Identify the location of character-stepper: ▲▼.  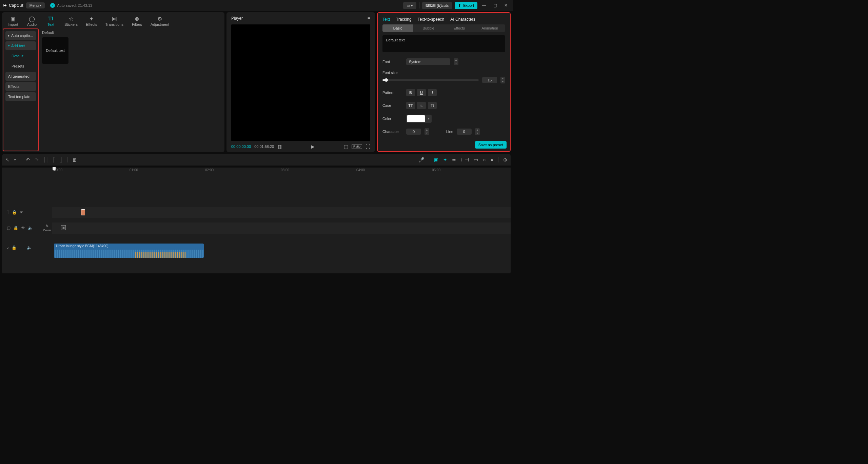
(427, 132).